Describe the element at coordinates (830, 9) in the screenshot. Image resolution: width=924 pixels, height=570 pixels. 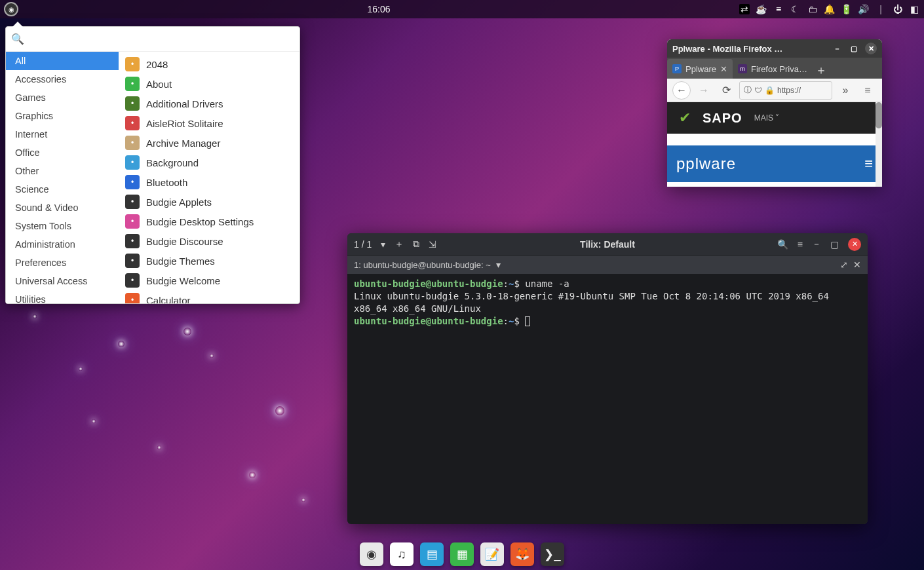
I see `notifications-icon: 🔔` at that location.